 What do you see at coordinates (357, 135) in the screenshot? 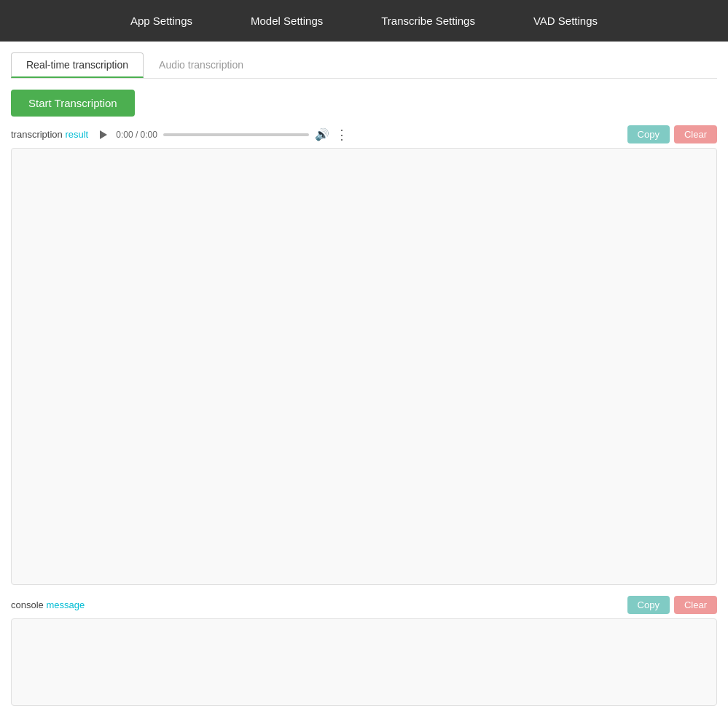
I see `audio-player: 0:00 / 0:00 🔊 ⋮` at bounding box center [357, 135].